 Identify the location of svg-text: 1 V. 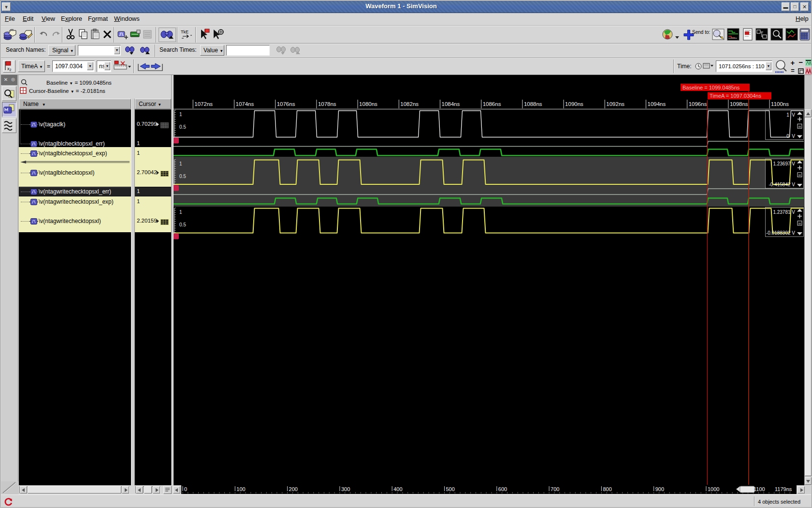
(791, 115).